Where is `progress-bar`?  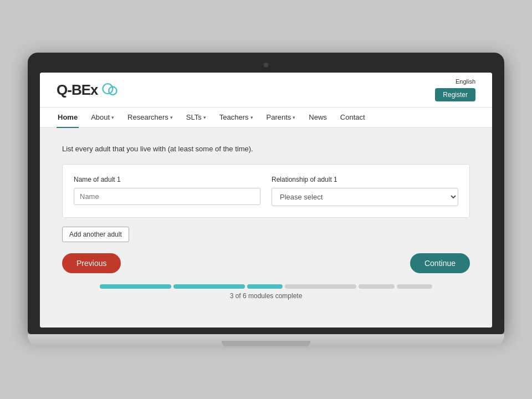
progress-bar is located at coordinates (266, 287).